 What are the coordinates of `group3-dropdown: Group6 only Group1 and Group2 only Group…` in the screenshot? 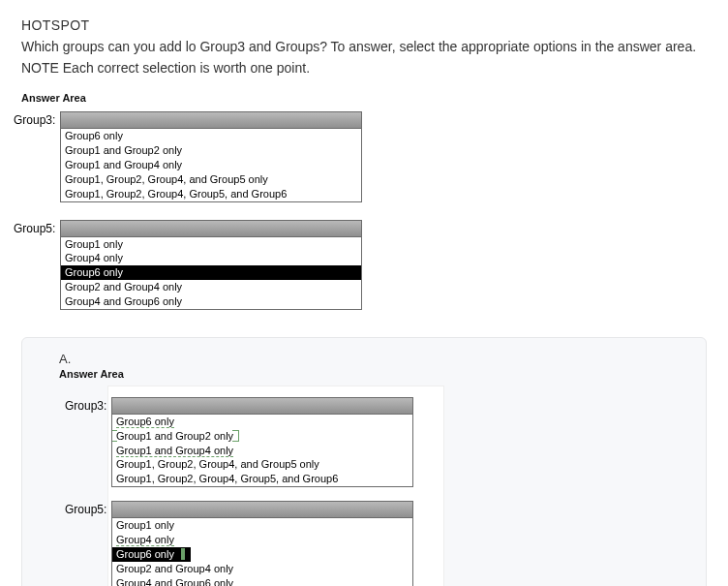 It's located at (211, 157).